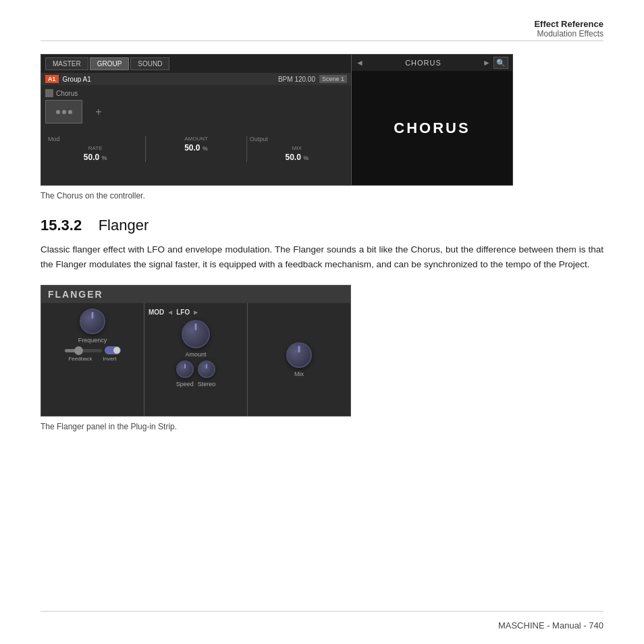 The height and width of the screenshot is (644, 644). Describe the element at coordinates (196, 149) in the screenshot. I see `params-sections: Mod RATE 50.0 % AMOUNT` at that location.